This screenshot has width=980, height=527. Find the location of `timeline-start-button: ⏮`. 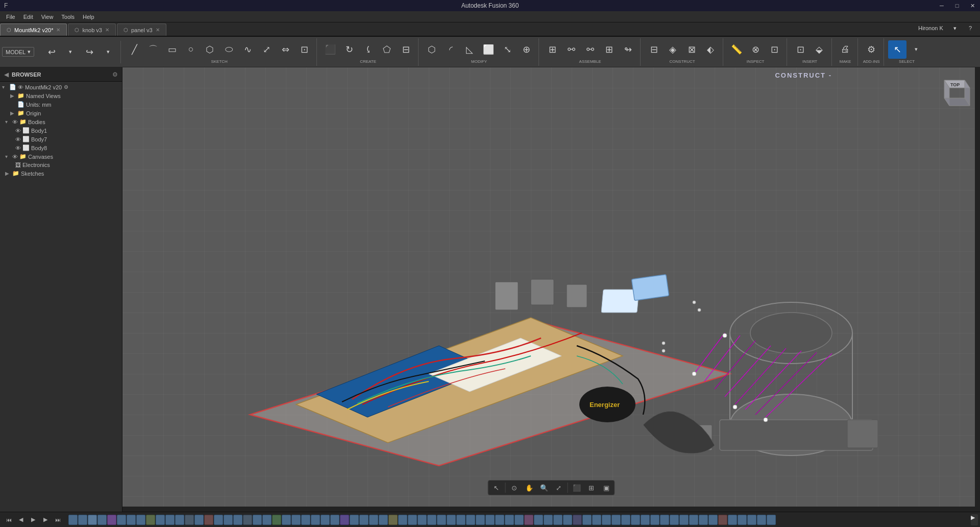

timeline-start-button: ⏮ is located at coordinates (9, 520).